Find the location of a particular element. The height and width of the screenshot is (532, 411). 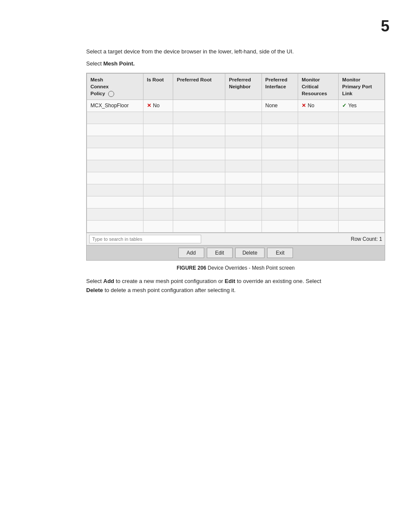

x-icon-2: ✕ is located at coordinates (304, 106).